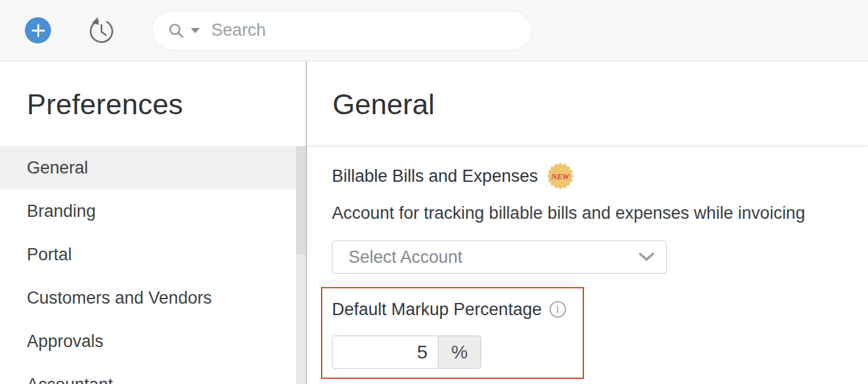 This screenshot has width=868, height=384. What do you see at coordinates (460, 352) in the screenshot?
I see `percent-unit-addon: %` at bounding box center [460, 352].